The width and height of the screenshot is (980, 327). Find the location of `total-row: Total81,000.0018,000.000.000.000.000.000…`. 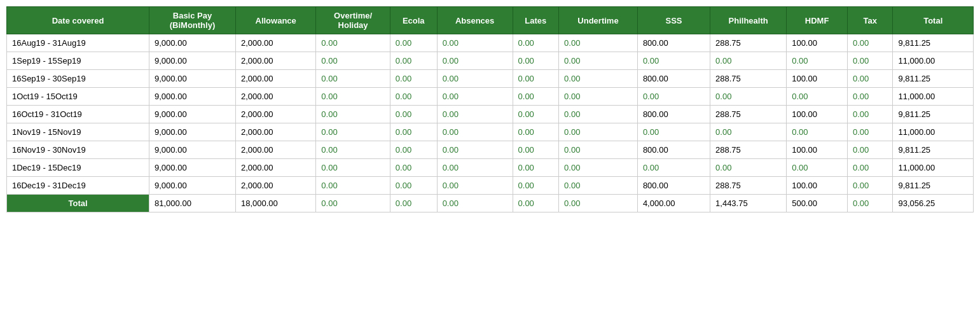

total-row: Total81,000.0018,000.000.000.000.000.000… is located at coordinates (490, 204).